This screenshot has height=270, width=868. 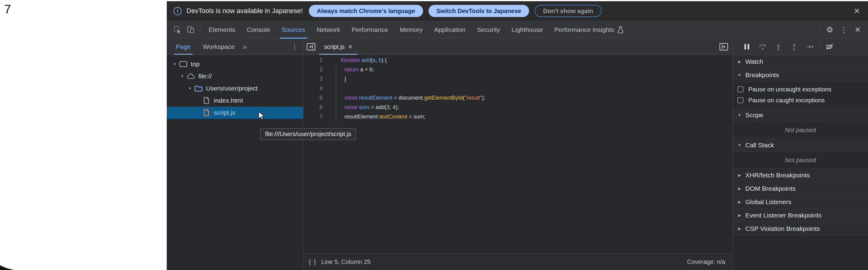 What do you see at coordinates (830, 30) in the screenshot?
I see `gear-icon: ⚙` at bounding box center [830, 30].